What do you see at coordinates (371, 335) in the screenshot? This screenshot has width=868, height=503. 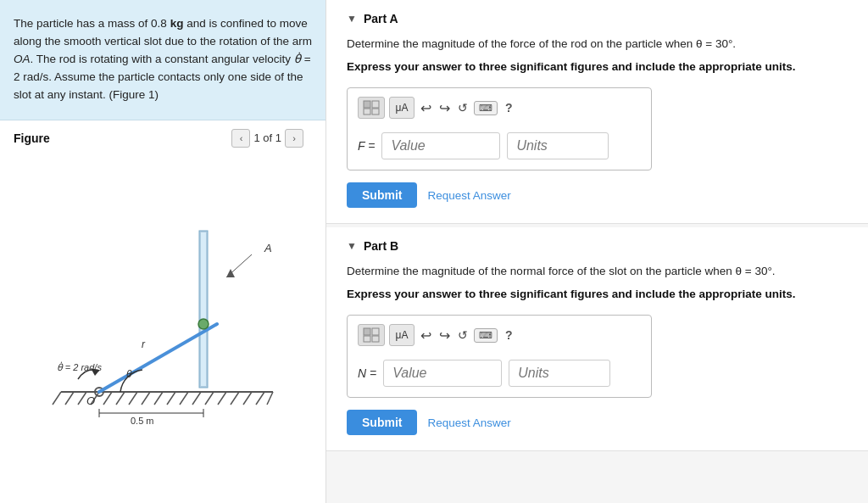 I see `part-b-matrix-button` at bounding box center [371, 335].